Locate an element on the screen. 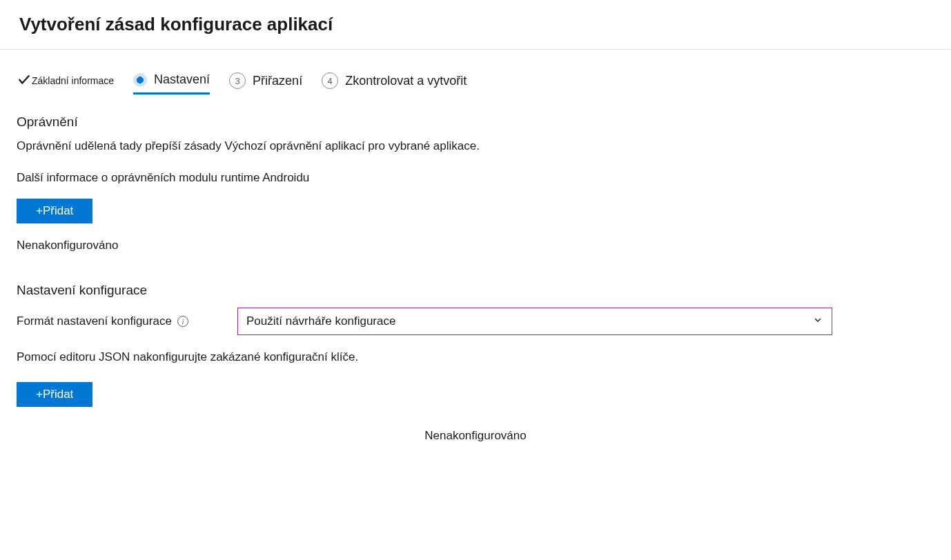 Image resolution: width=951 pixels, height=560 pixels. info-icon: i is located at coordinates (183, 321).